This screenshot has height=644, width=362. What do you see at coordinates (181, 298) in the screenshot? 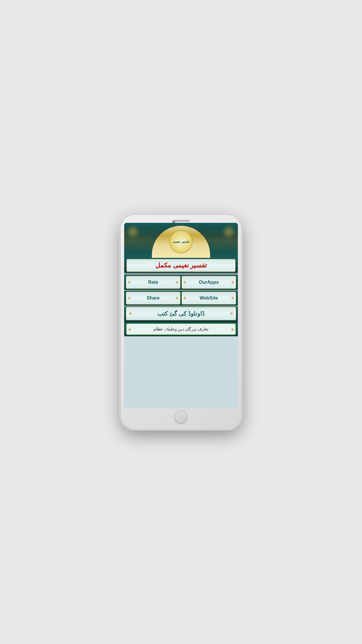
I see `bottom-buttons-grid: Share WebSite` at bounding box center [181, 298].